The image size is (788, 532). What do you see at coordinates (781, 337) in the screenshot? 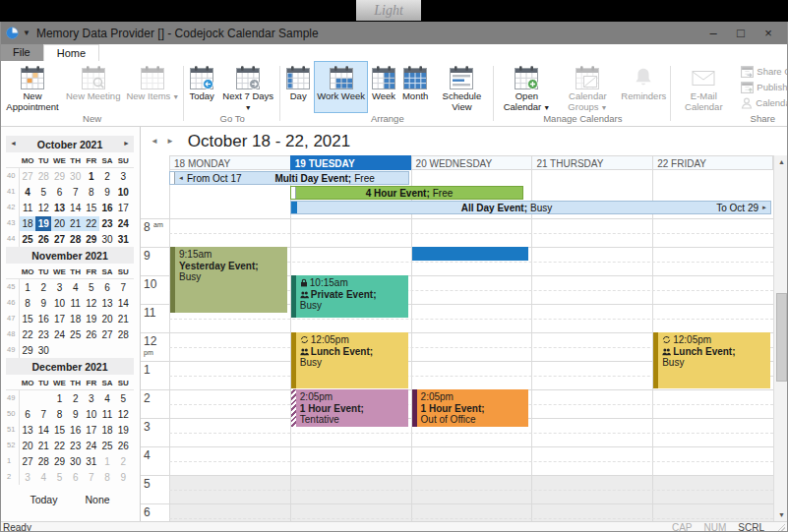
I see `scrollbar-thumb` at bounding box center [781, 337].